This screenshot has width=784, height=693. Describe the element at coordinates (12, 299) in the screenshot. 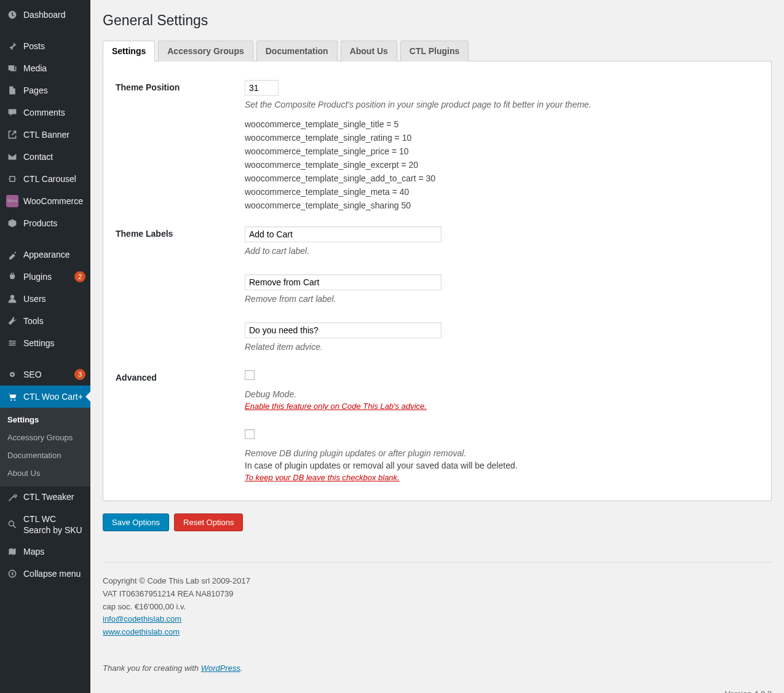

I see `users-icon` at that location.